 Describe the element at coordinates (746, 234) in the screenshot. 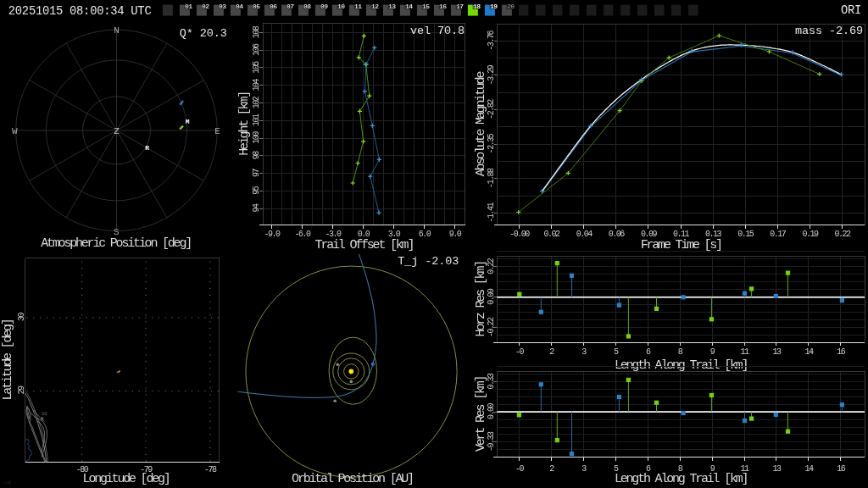

I see `svg-text: 0.15` at that location.